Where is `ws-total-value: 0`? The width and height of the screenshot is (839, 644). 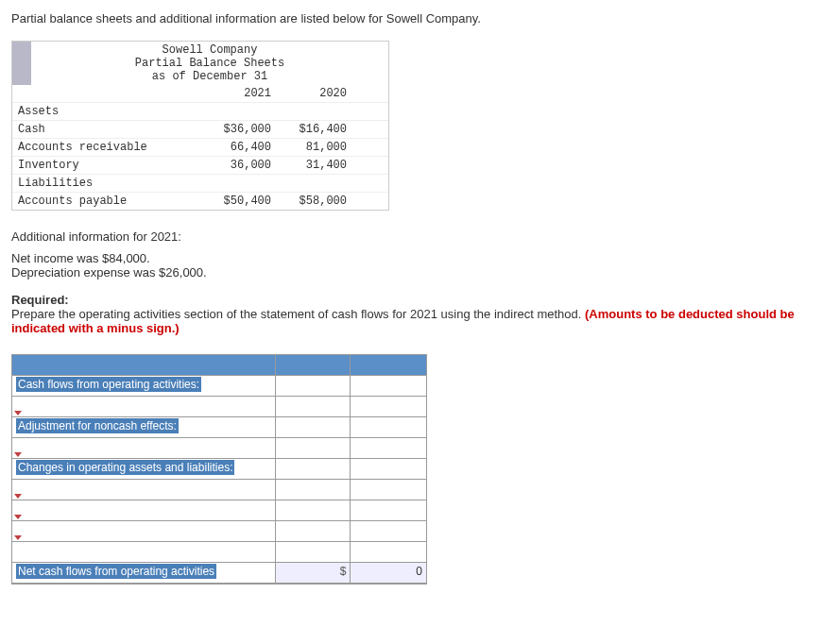
ws-total-value: 0 is located at coordinates (388, 572).